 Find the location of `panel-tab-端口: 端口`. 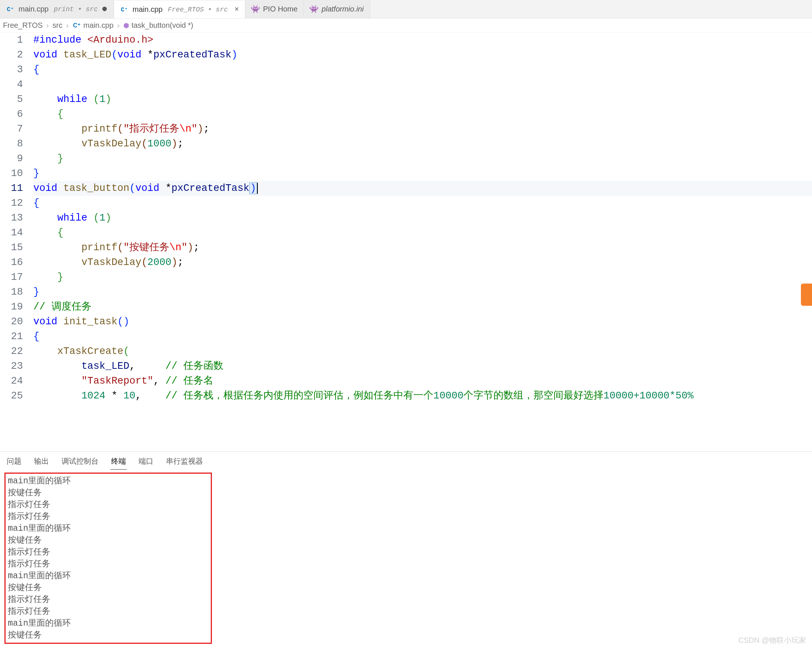

panel-tab-端口: 端口 is located at coordinates (146, 462).